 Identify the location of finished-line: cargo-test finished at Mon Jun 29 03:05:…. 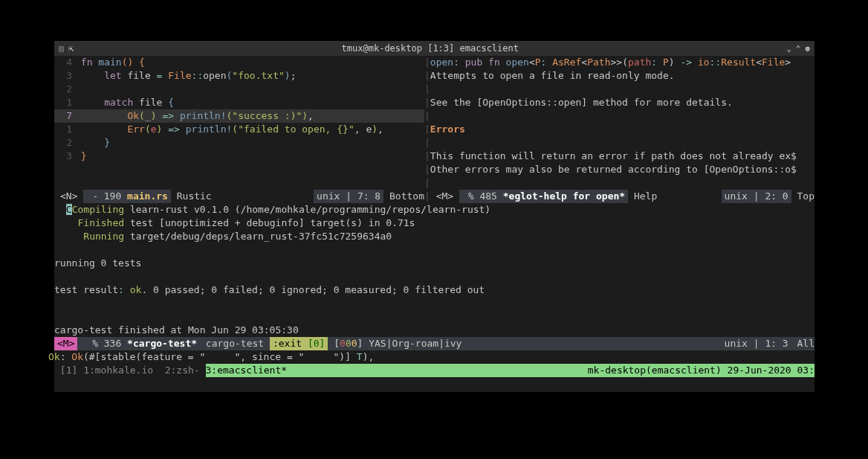
(434, 330).